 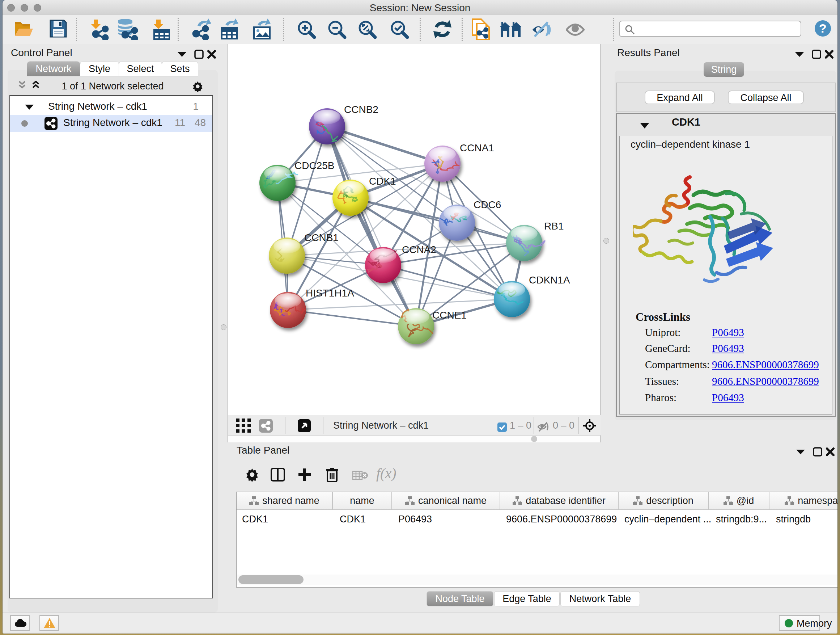 What do you see at coordinates (361, 109) in the screenshot?
I see `svg-text: CCNB2` at bounding box center [361, 109].